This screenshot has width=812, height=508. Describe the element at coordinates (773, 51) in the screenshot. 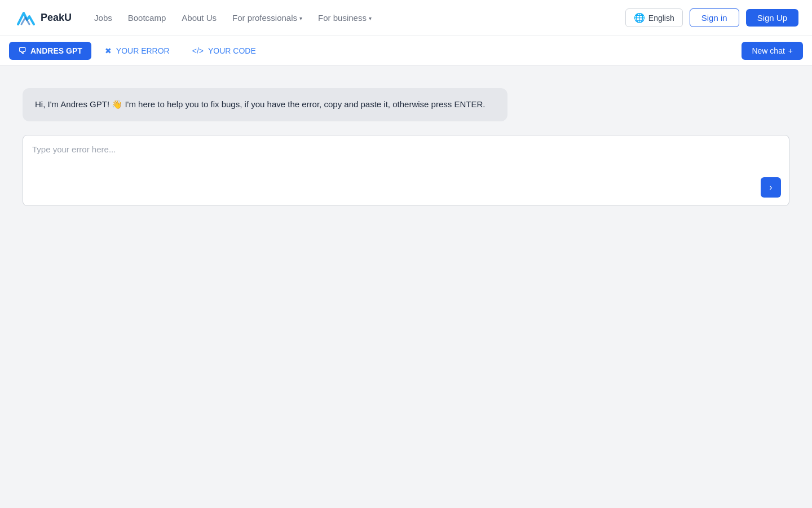

I see `tabs-right-actions: New chat +` at that location.